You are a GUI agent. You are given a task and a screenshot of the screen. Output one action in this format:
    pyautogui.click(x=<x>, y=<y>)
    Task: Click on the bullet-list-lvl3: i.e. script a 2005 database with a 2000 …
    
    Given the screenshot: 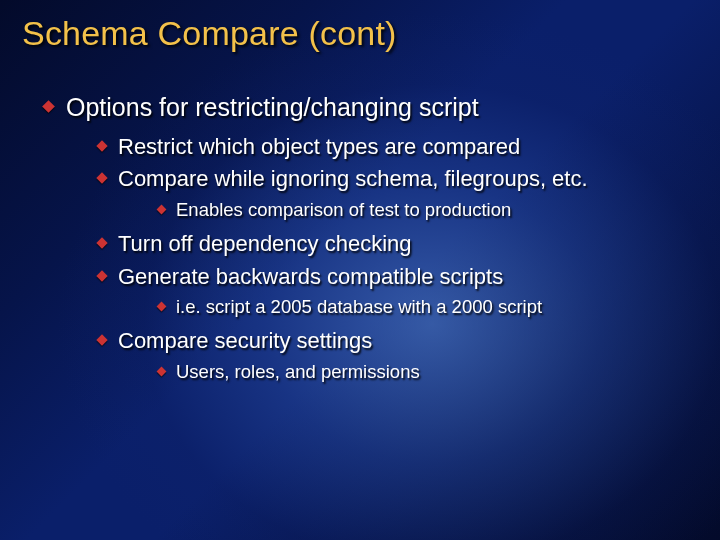 What is the action you would take?
    pyautogui.click(x=408, y=308)
    